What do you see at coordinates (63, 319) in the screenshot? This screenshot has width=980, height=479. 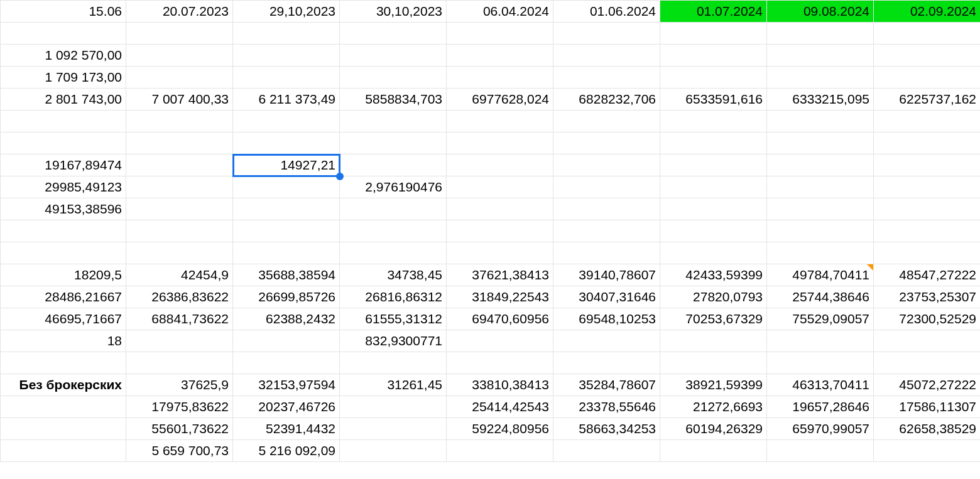 I see `data-cell: 46695,71667` at bounding box center [63, 319].